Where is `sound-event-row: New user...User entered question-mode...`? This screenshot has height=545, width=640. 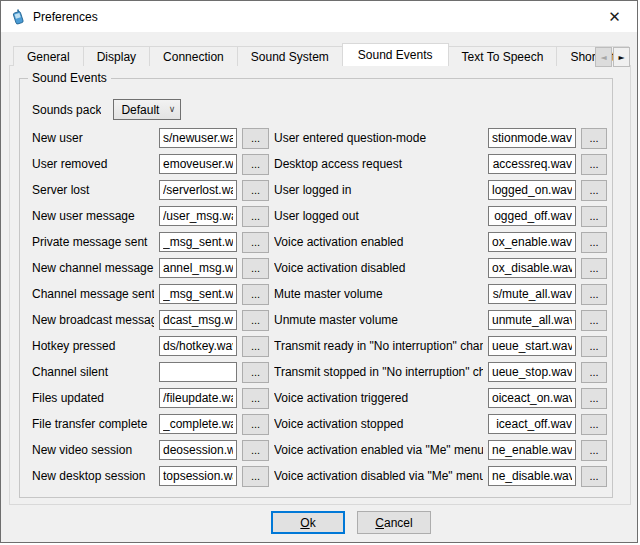 sound-event-row: New user...User entered question-mode... is located at coordinates (320, 138).